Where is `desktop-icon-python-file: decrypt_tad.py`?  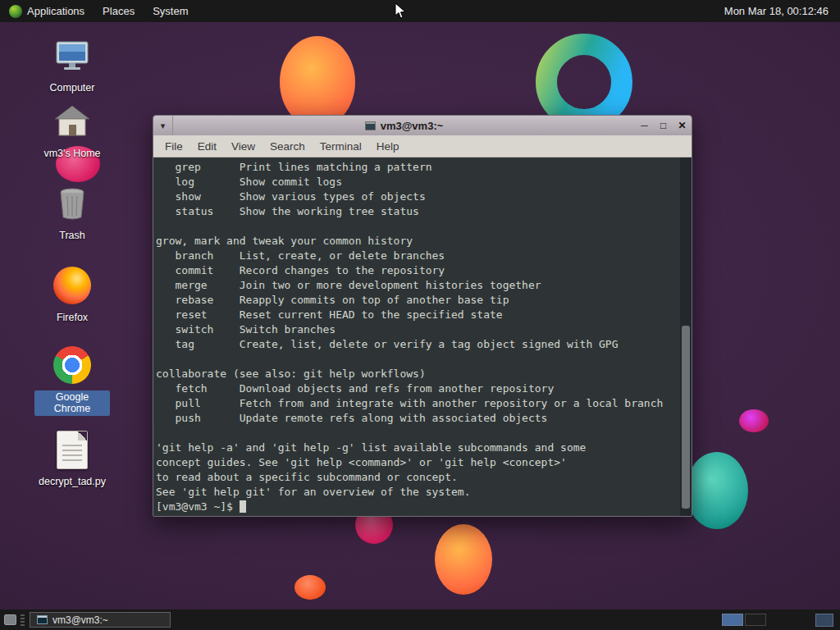 desktop-icon-python-file: decrypt_tad.py is located at coordinates (72, 459).